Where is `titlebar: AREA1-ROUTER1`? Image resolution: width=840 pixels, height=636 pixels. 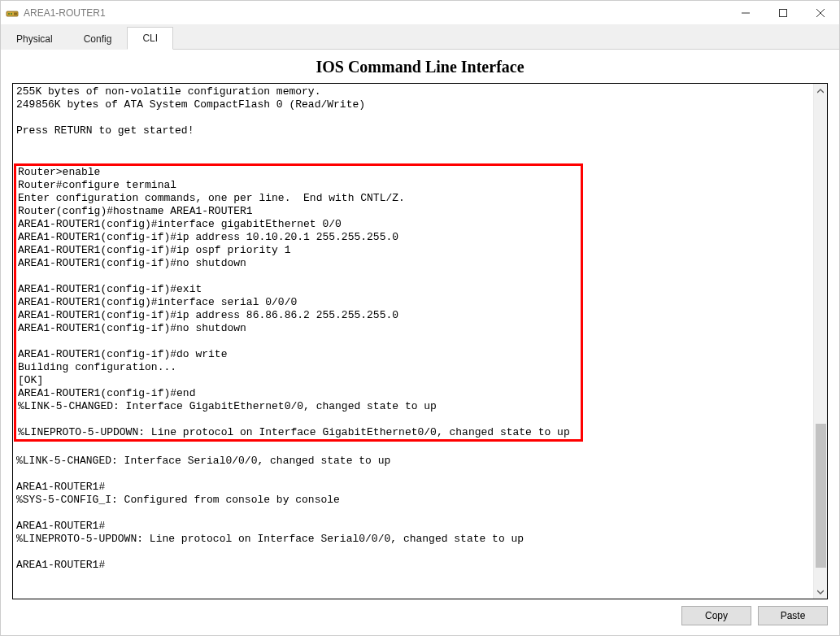
titlebar: AREA1-ROUTER1 is located at coordinates (420, 13).